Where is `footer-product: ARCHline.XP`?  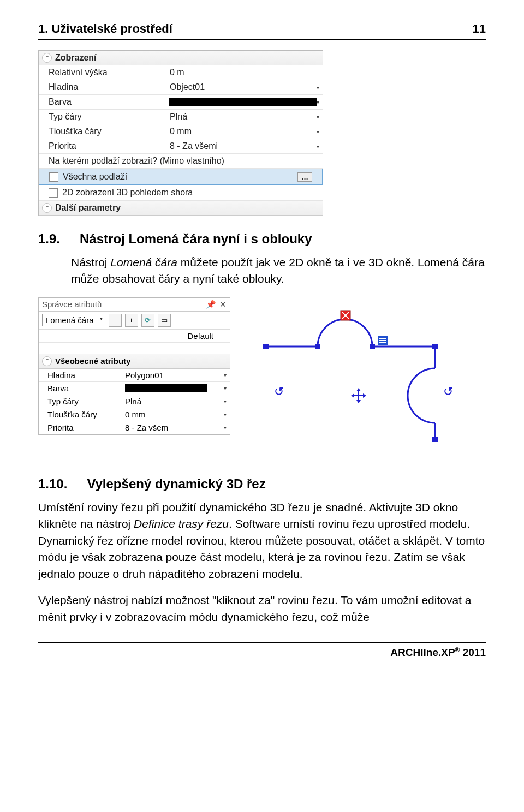 footer-product: ARCHline.XP is located at coordinates (422, 653).